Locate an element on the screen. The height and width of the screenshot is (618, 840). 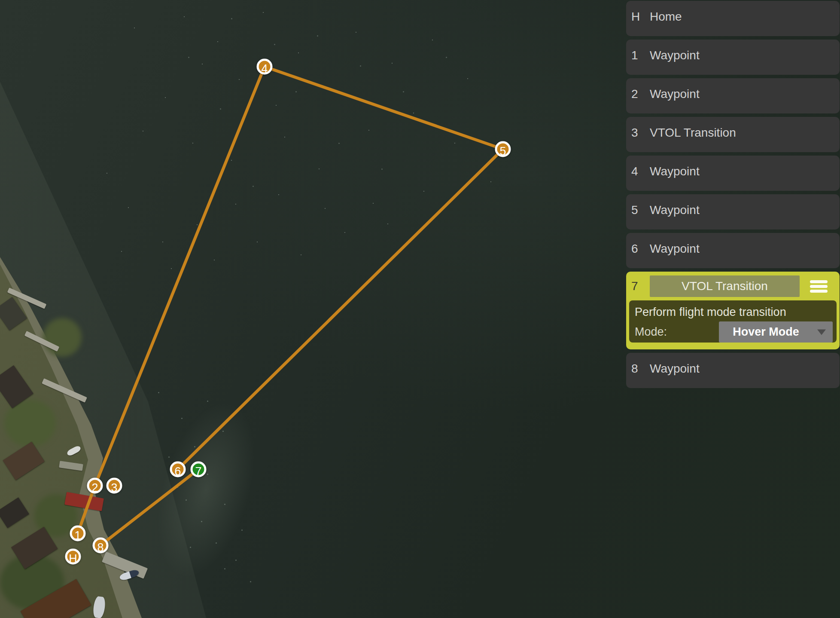
mission-item-1: 1 Waypoint is located at coordinates (733, 57).